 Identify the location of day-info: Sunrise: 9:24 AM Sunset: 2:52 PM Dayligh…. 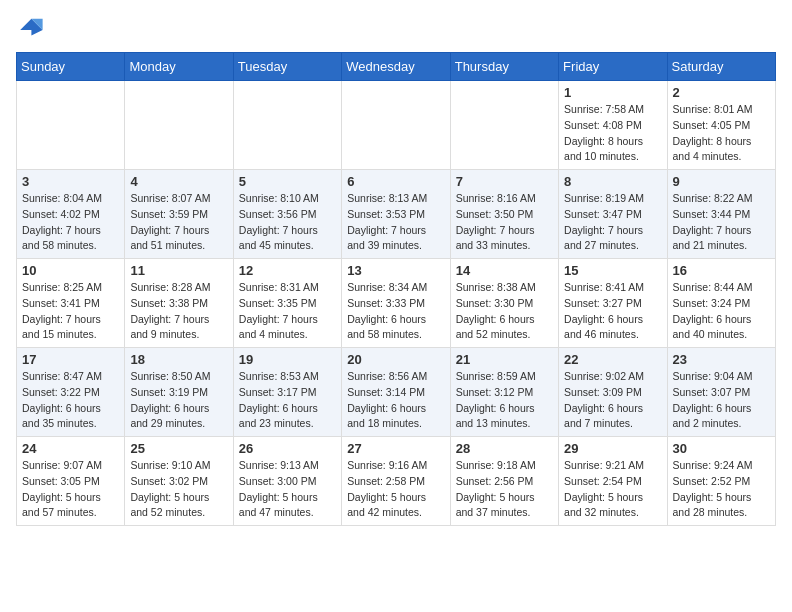
(722, 490).